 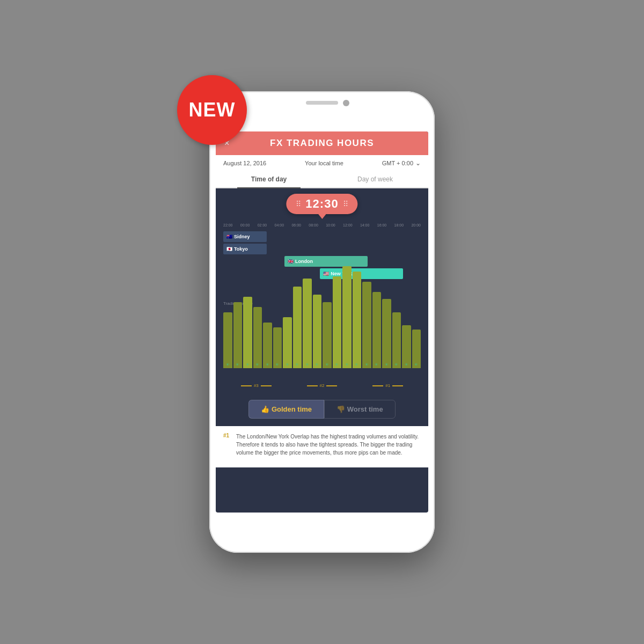 I want to click on time-labels: 22:00 00:00 02:00 04:00 06:00 08:00 10:0…, so click(x=322, y=225).